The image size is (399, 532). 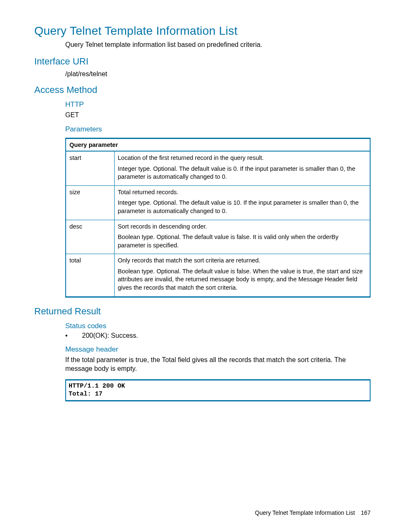 What do you see at coordinates (218, 275) in the screenshot?
I see `table-row: total Only records that match the sort c…` at bounding box center [218, 275].